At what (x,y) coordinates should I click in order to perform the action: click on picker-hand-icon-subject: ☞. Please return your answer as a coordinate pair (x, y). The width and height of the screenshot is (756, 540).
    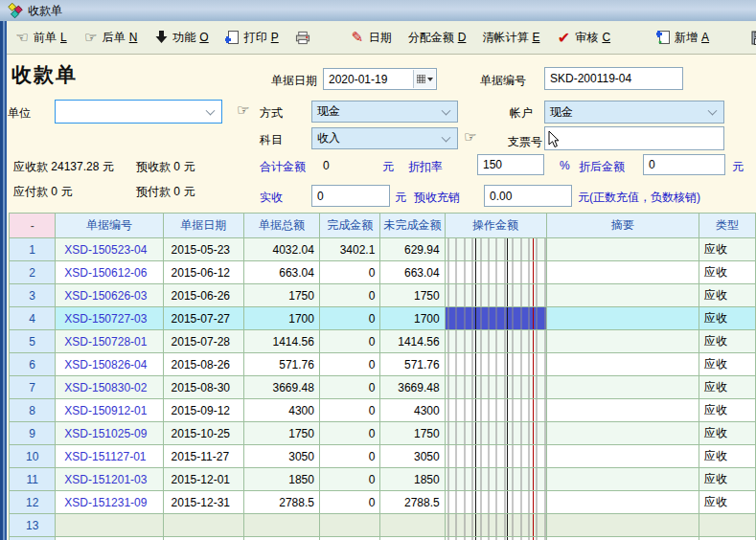
    Looking at the image, I should click on (470, 137).